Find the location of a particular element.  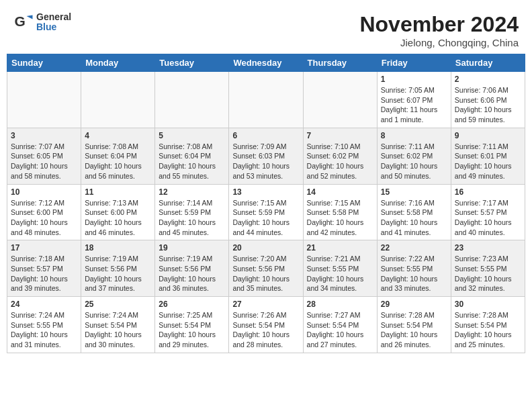

calendar-day-cell: 21Sunrise: 7:21 AM Sunset: 5:55 PM Dayli… is located at coordinates (340, 269).